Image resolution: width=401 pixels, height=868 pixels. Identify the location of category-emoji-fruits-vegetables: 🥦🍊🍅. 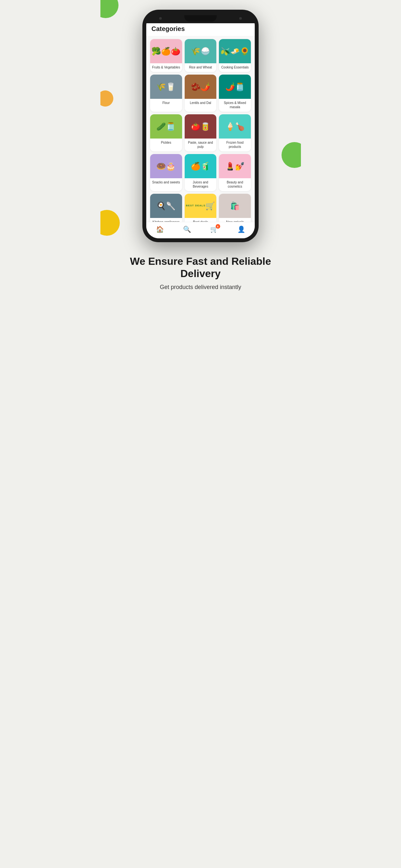
(166, 51).